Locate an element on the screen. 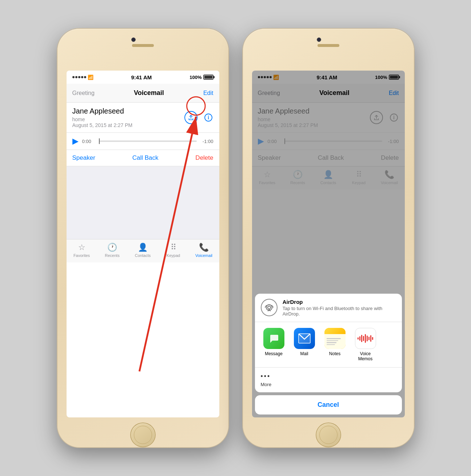  play-button-1: ▶ is located at coordinates (76, 141).